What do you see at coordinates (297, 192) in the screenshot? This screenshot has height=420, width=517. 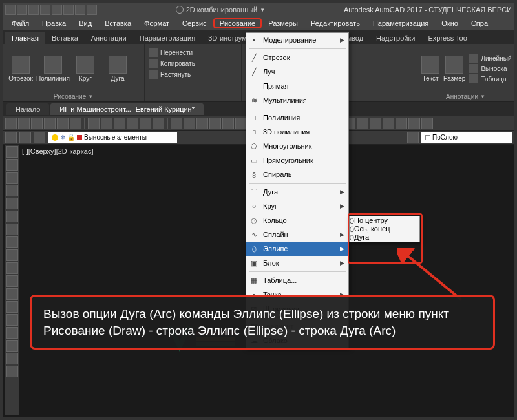 I see `menu-item-Дуга: ⌒Дуга▶` at bounding box center [297, 192].